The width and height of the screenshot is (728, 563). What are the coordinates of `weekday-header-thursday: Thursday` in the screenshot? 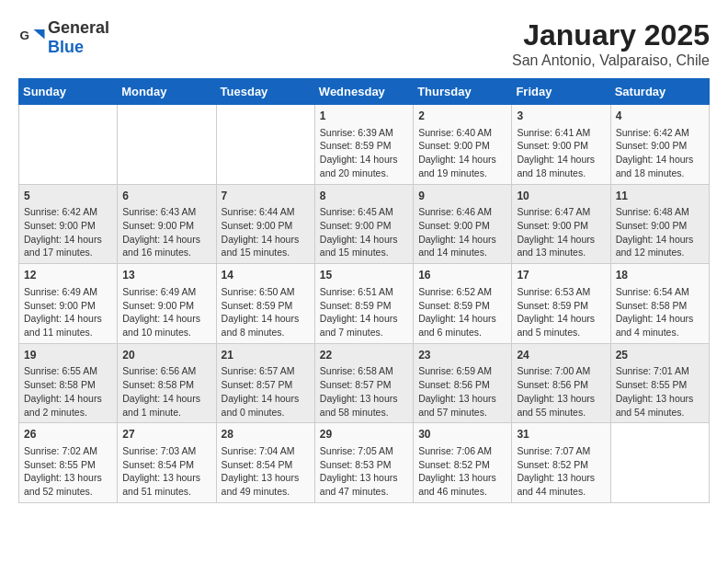 It's located at (463, 92).